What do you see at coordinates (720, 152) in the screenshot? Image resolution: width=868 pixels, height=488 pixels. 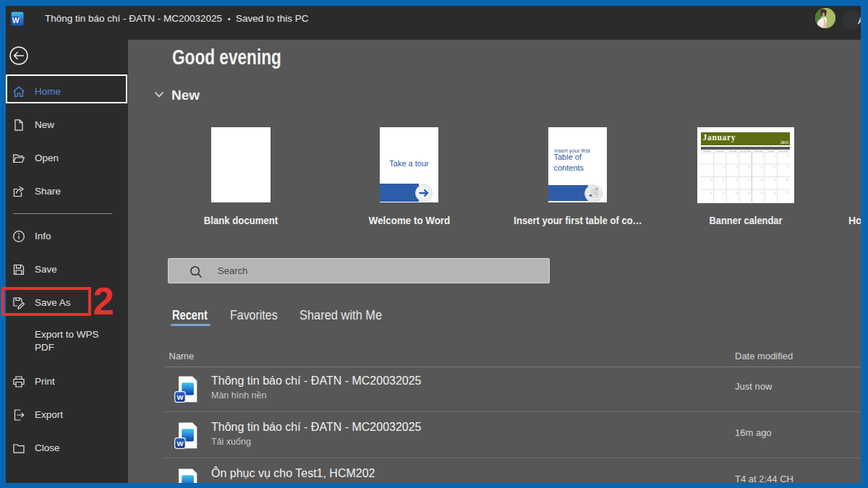 I see `svg-text: MONDAY` at bounding box center [720, 152].